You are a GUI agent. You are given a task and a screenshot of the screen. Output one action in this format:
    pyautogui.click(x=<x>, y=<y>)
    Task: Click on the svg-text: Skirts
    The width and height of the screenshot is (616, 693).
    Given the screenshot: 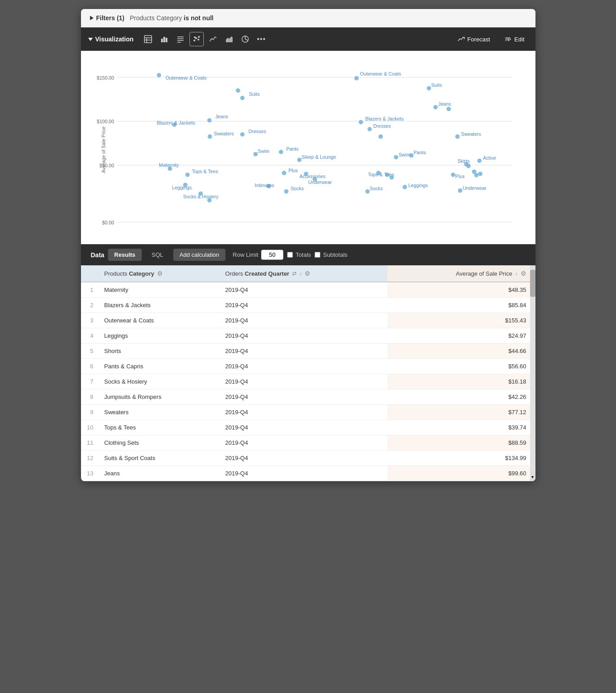 What is the action you would take?
    pyautogui.click(x=463, y=161)
    